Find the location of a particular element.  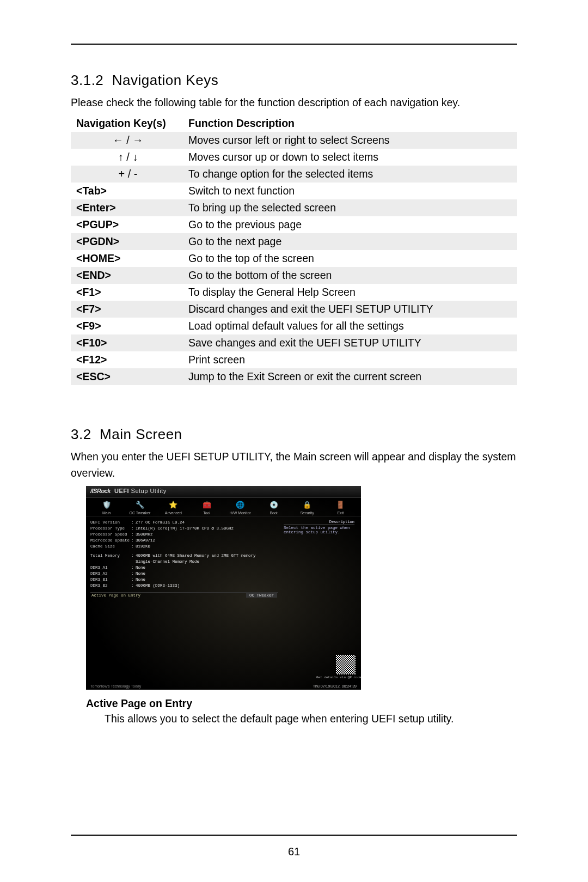

active-page-value: OC Tweaker is located at coordinates (261, 595).